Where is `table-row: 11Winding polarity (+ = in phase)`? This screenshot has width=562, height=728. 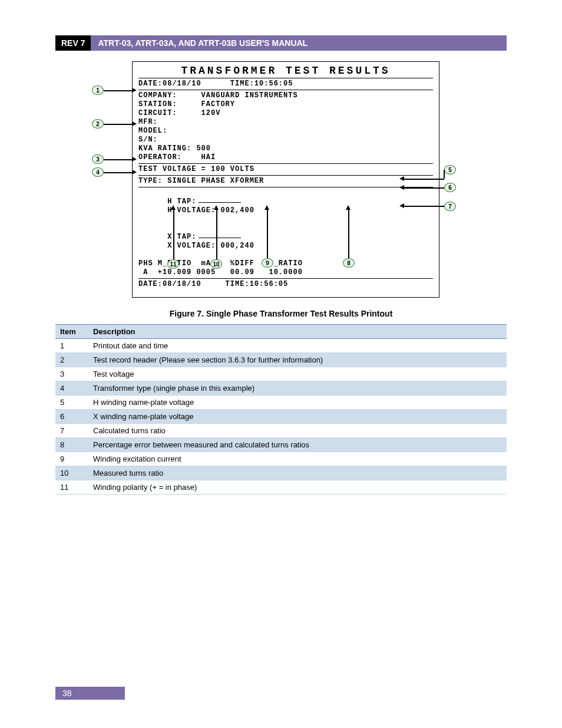 table-row: 11Winding polarity (+ = in phase) is located at coordinates (281, 487).